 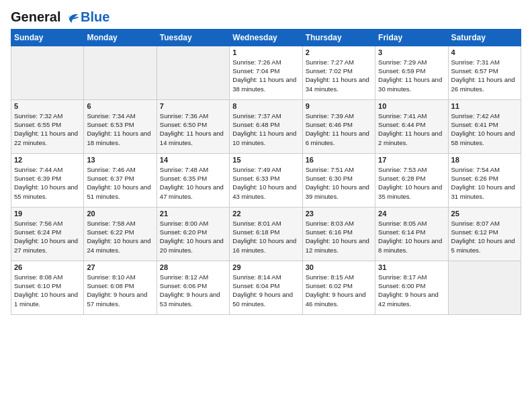 What do you see at coordinates (339, 267) in the screenshot?
I see `day-number: 30` at bounding box center [339, 267].